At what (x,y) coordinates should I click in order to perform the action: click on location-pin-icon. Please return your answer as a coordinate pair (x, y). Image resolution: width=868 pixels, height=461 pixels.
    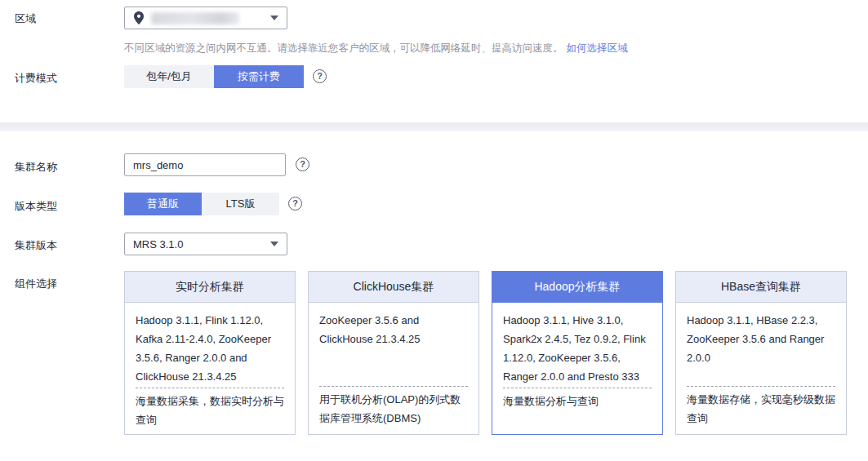
    Looking at the image, I should click on (139, 18).